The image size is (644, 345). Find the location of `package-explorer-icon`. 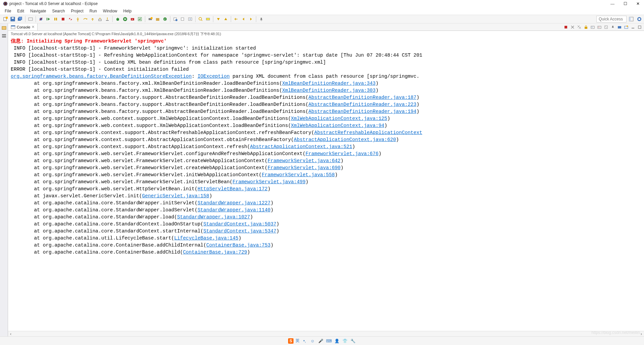

package-explorer-icon is located at coordinates (4, 28).